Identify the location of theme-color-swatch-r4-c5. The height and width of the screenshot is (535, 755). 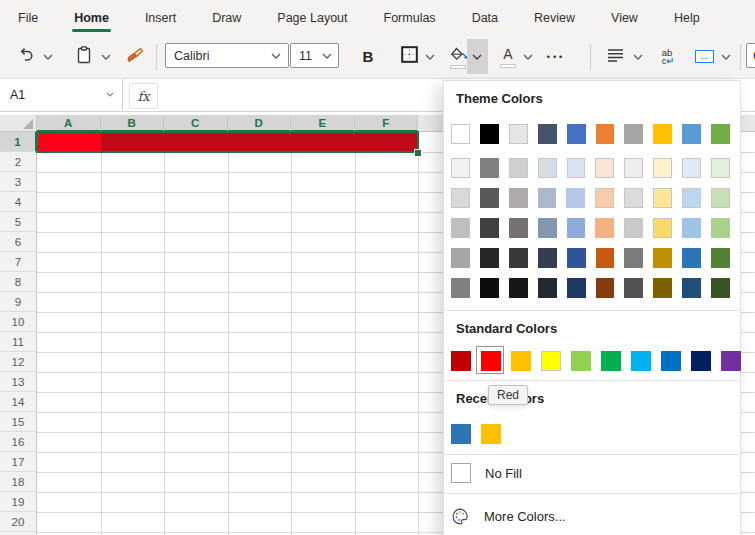
(576, 228).